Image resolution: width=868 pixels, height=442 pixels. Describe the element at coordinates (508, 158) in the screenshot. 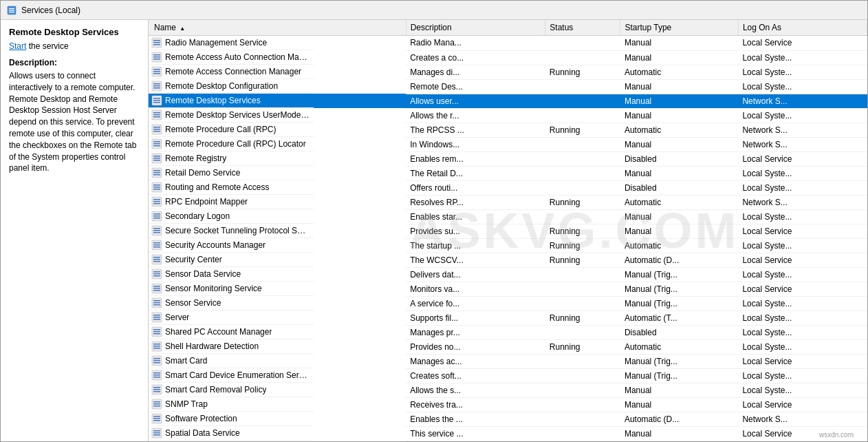

I see `table-row: Remote RegistryEnables rem...DisabledLoc…` at that location.